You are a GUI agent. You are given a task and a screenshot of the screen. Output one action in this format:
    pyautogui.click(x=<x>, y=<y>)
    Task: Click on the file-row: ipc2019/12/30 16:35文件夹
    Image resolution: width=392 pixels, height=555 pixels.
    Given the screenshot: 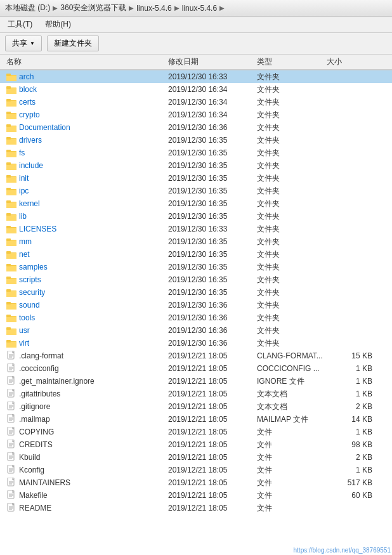 What is the action you would take?
    pyautogui.click(x=196, y=191)
    